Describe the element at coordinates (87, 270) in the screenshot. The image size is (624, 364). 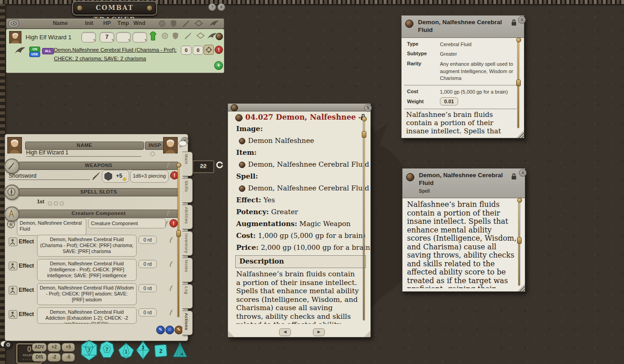
I see `effect-text-field: Demon, Nalfeshnee Cerebral Fluid (Intell…` at that location.